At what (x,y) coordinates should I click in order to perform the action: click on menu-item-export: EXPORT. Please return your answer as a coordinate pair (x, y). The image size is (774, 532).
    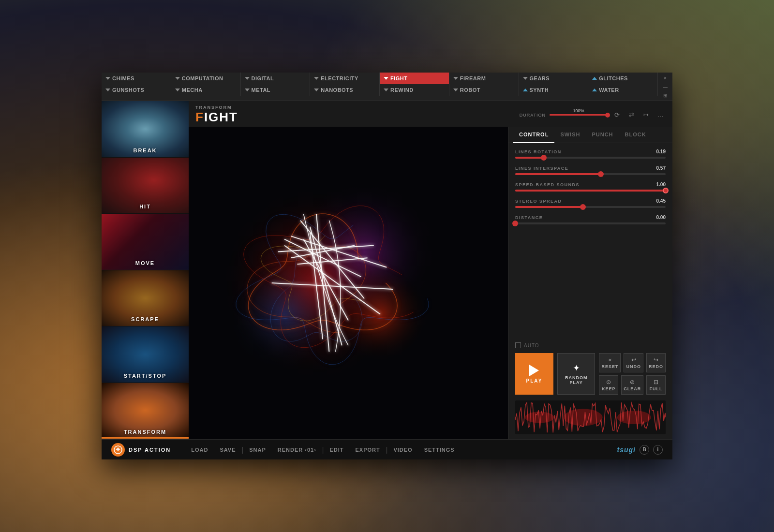
    Looking at the image, I should click on (368, 450).